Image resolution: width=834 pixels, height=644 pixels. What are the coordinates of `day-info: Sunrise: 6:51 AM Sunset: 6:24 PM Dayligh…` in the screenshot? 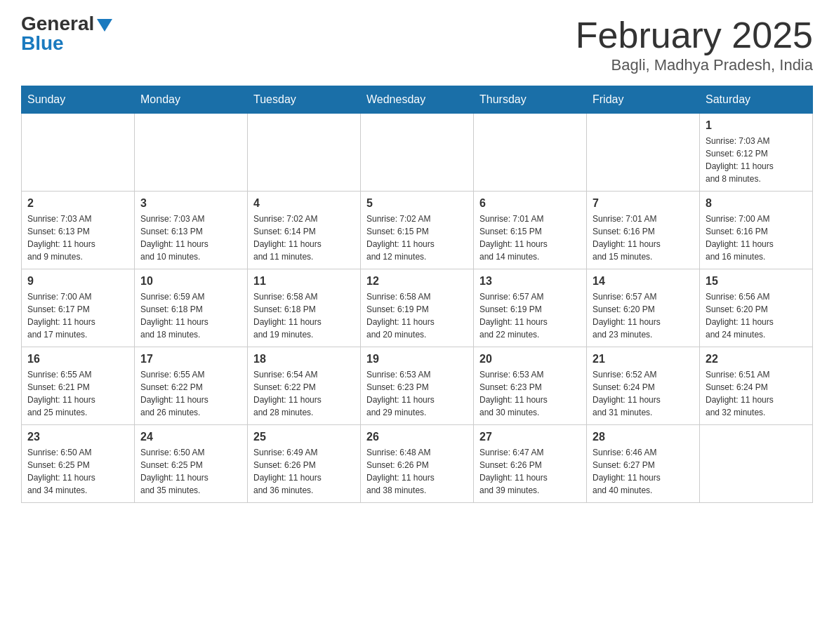 It's located at (756, 394).